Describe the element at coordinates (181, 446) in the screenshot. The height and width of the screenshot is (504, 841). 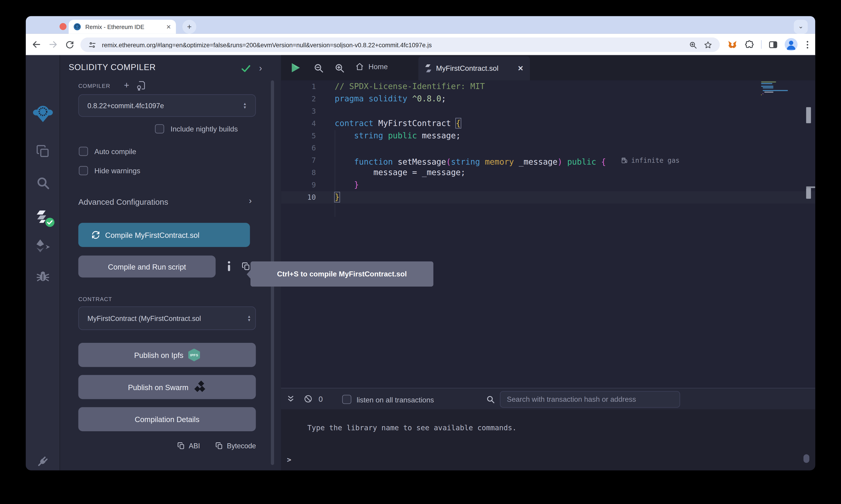
I see `copy-abi-icon` at that location.